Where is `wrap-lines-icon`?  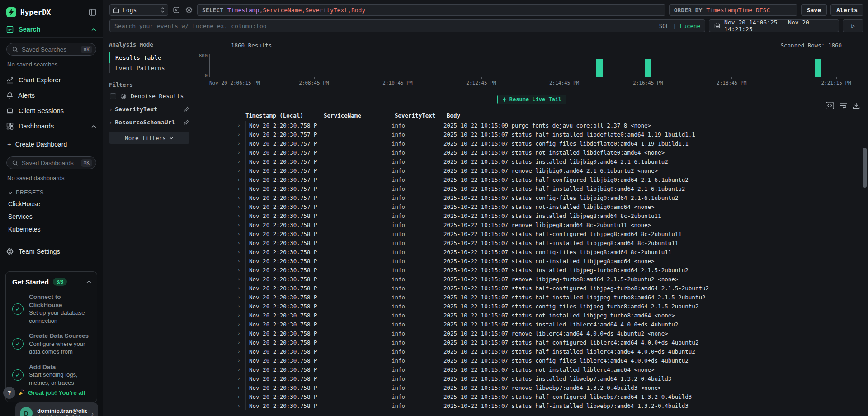 wrap-lines-icon is located at coordinates (844, 106).